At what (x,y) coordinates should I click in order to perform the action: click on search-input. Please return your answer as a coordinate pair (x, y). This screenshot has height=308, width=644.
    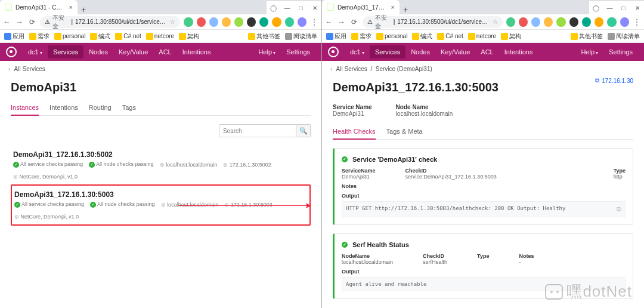
    Looking at the image, I should click on (258, 131).